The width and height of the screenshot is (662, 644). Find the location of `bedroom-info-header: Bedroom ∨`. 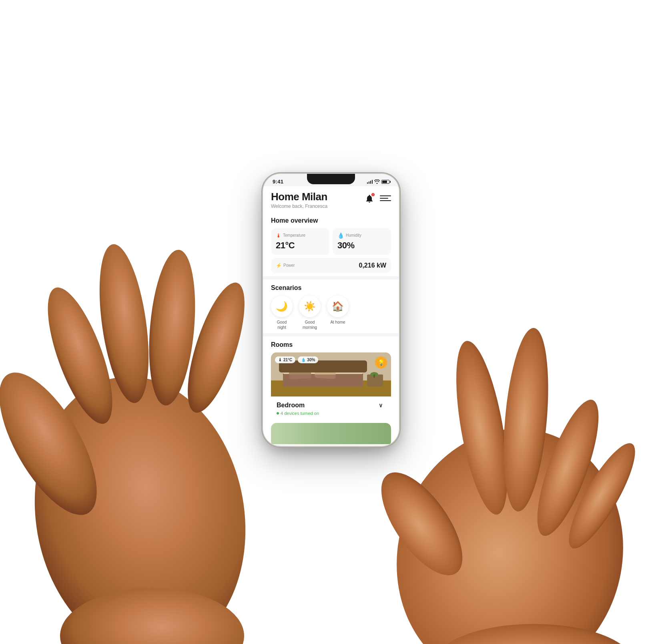

bedroom-info-header: Bedroom ∨ is located at coordinates (331, 405).